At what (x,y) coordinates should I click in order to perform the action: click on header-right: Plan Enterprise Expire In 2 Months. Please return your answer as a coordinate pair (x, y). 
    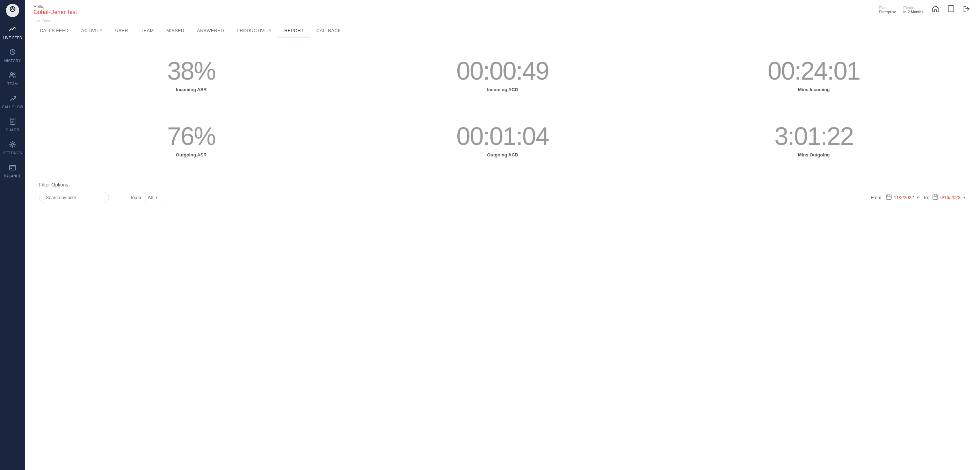
    Looking at the image, I should click on (925, 10).